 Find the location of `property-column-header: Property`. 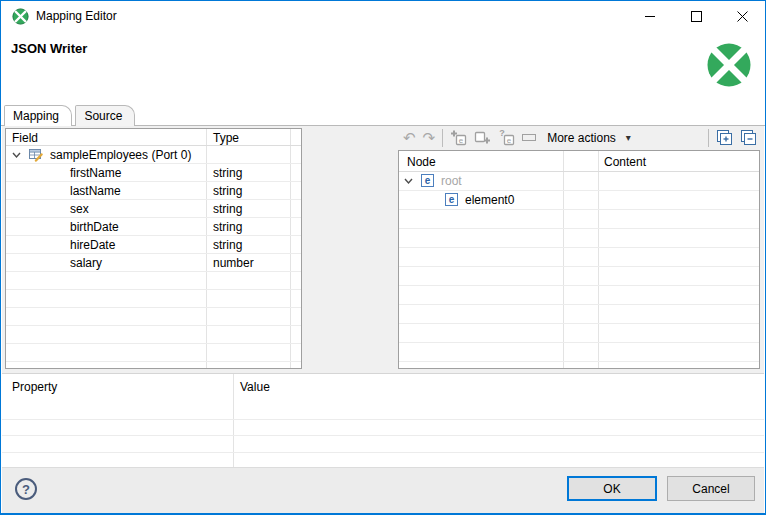

property-column-header: Property is located at coordinates (34, 387).